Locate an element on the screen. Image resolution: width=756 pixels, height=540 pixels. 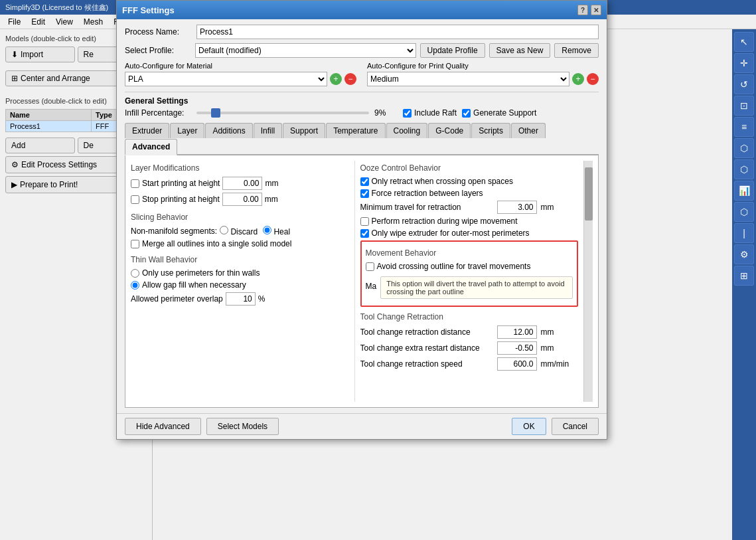
update-profile-button: Update Profile is located at coordinates (453, 50).